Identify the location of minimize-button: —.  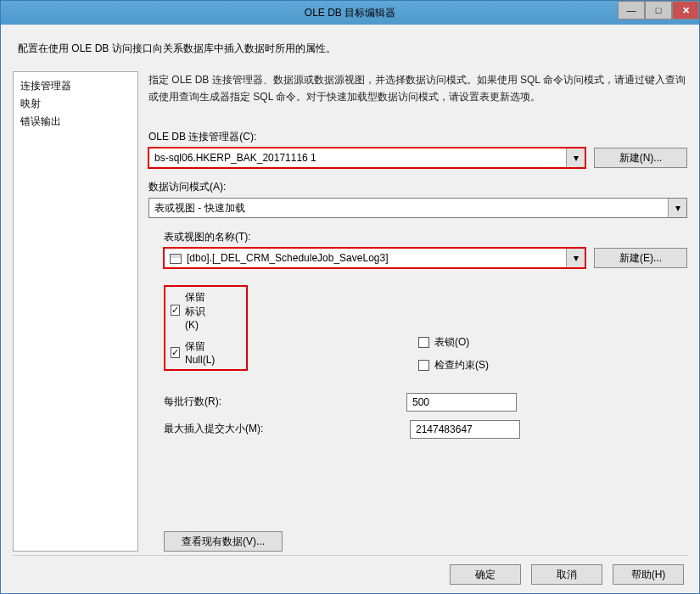
(631, 10).